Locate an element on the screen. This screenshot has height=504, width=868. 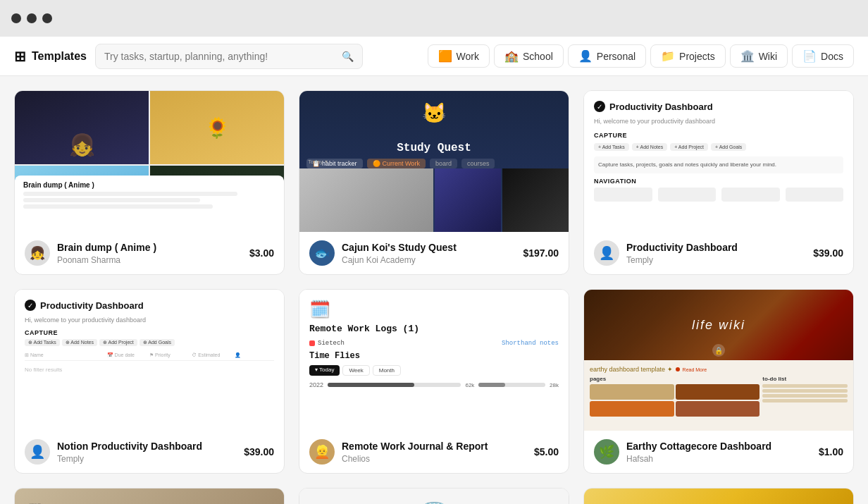
card-productivity-dash-1-author: Temply is located at coordinates (716, 260).